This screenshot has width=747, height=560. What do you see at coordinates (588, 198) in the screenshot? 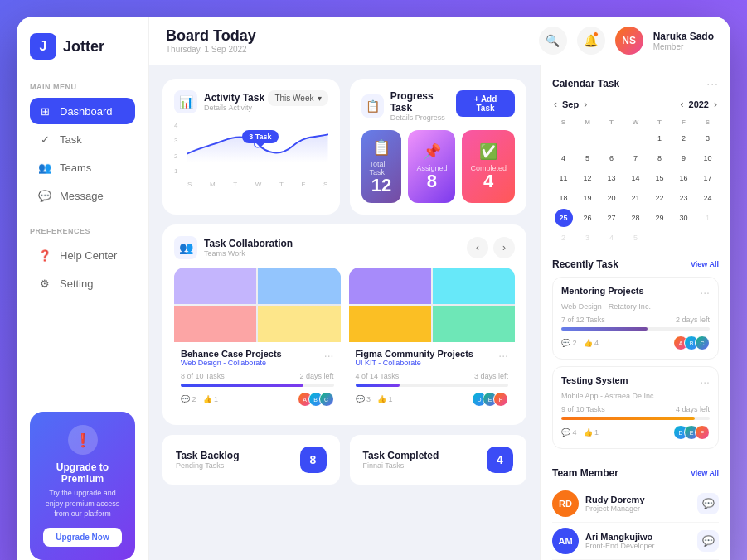
I see `calendar-day: 19` at bounding box center [588, 198].